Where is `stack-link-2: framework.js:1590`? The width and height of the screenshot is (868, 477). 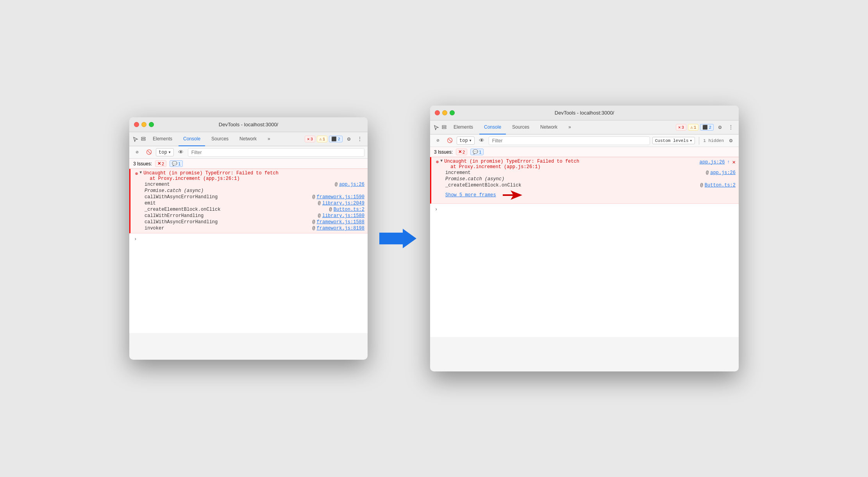 stack-link-2: framework.js:1590 is located at coordinates (341, 197).